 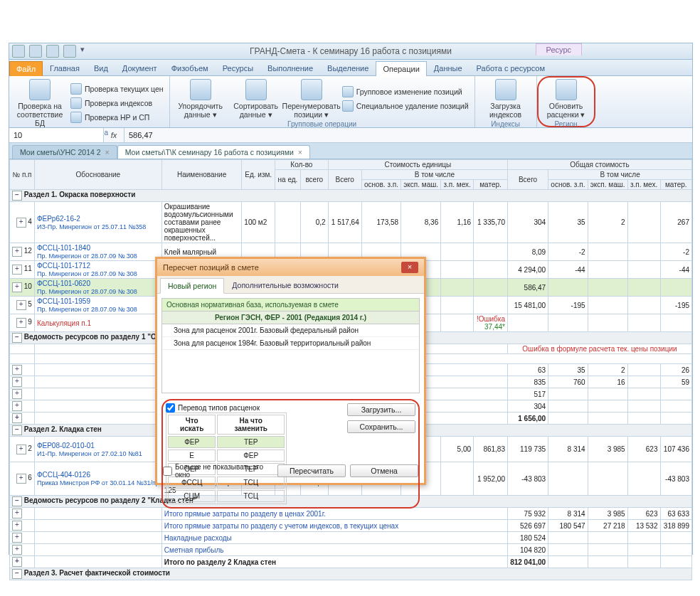 I want to click on app-title: ГРАНД-Смета - К семинару 16 работа с поз…, so click(x=351, y=51).